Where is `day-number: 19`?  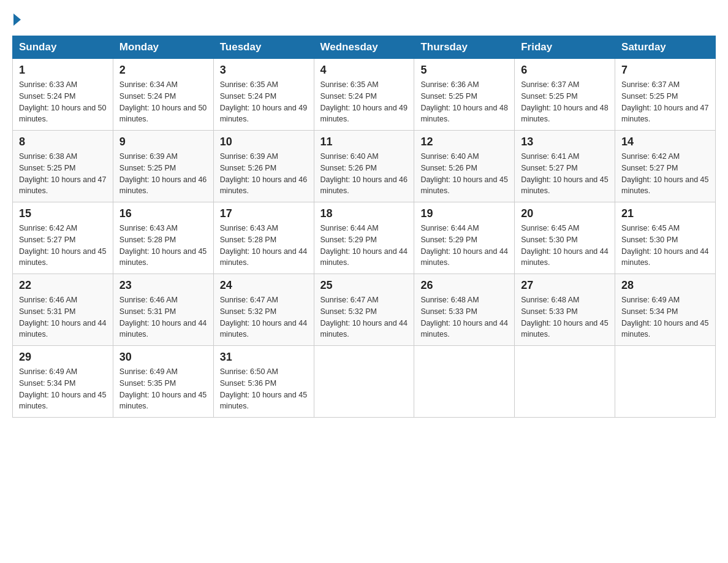
day-number: 19 is located at coordinates (464, 213).